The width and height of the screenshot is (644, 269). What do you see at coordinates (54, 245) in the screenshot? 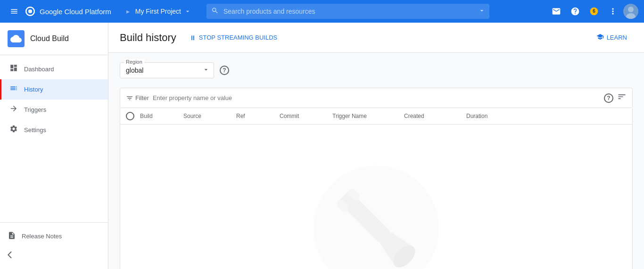
I see `sidebar-footer: Release Notes` at bounding box center [54, 245].